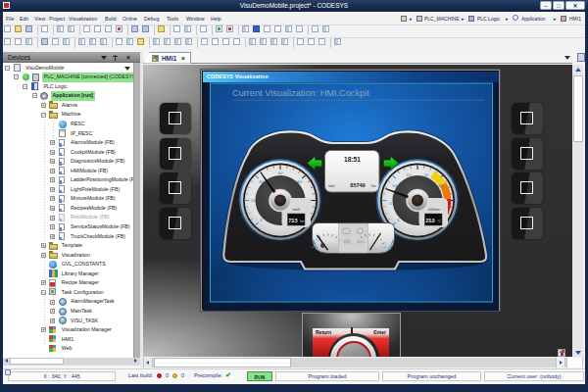 This screenshot has width=588, height=392. I want to click on svg-text: total, so click(331, 186).